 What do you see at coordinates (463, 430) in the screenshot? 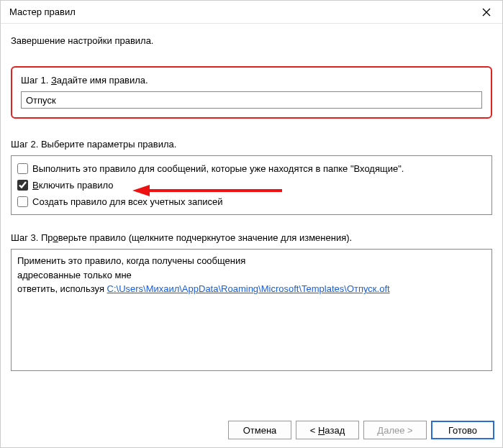
I see `finish-button: Готово` at bounding box center [463, 430].